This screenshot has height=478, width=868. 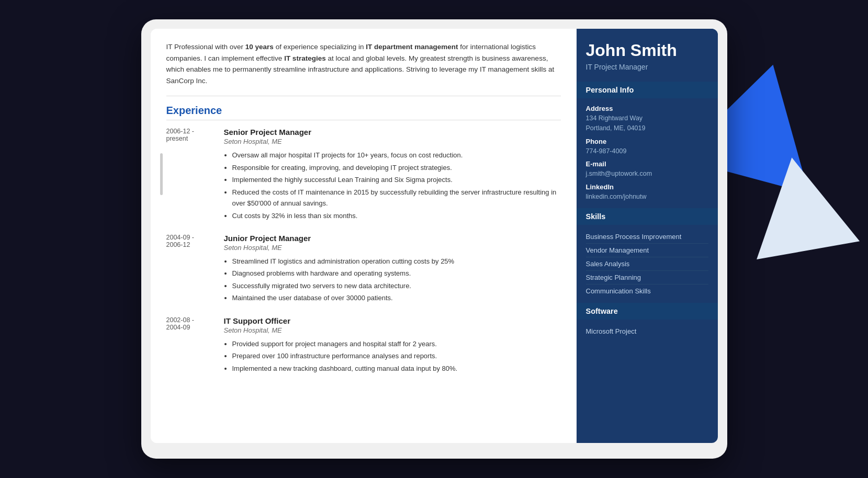 What do you see at coordinates (647, 264) in the screenshot?
I see `skills-list: Business Process Improvement Vendor Mana…` at bounding box center [647, 264].